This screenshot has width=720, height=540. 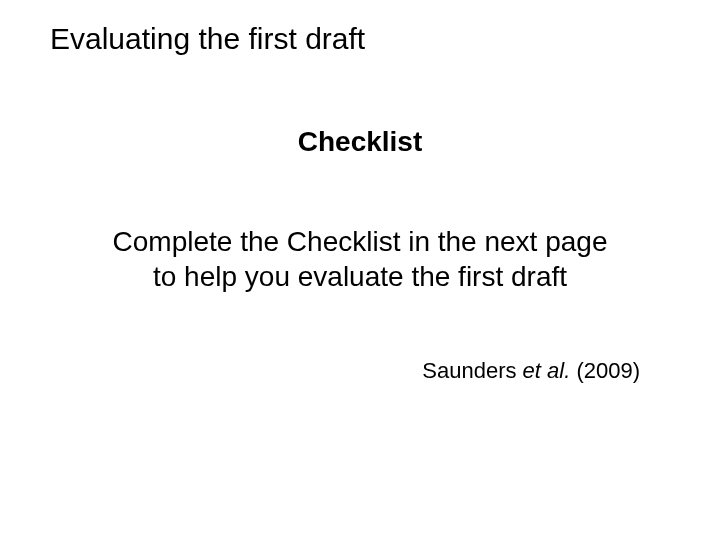 I want to click on body-line-2: to help you evaluate the first draft, so click(x=360, y=276).